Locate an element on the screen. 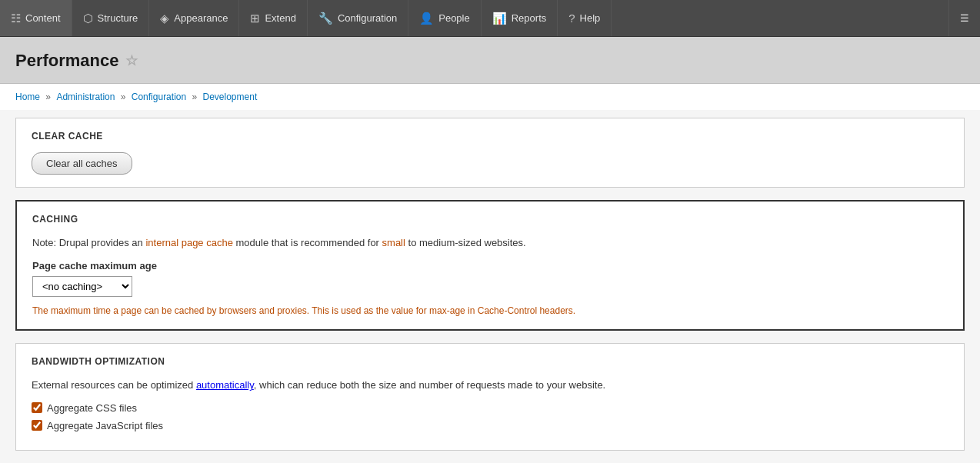 The width and height of the screenshot is (980, 463). nav-label-people: People is located at coordinates (454, 18).